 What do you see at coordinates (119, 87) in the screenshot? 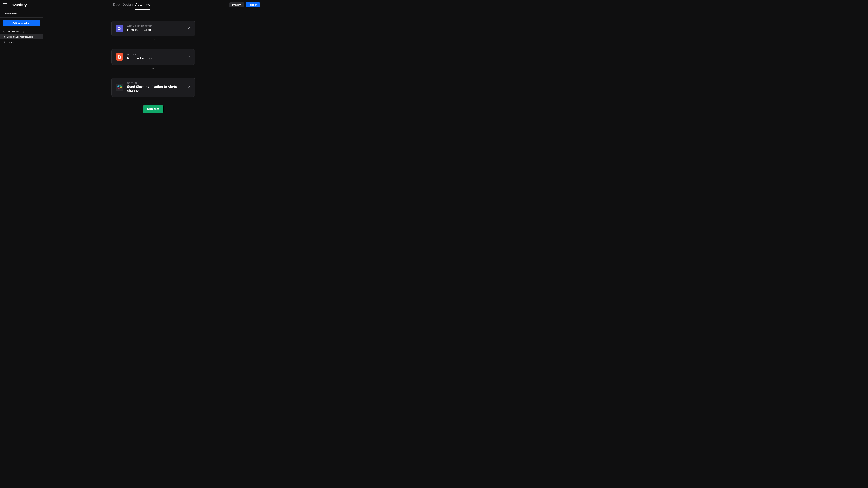
I see `slack-icon` at bounding box center [119, 87].